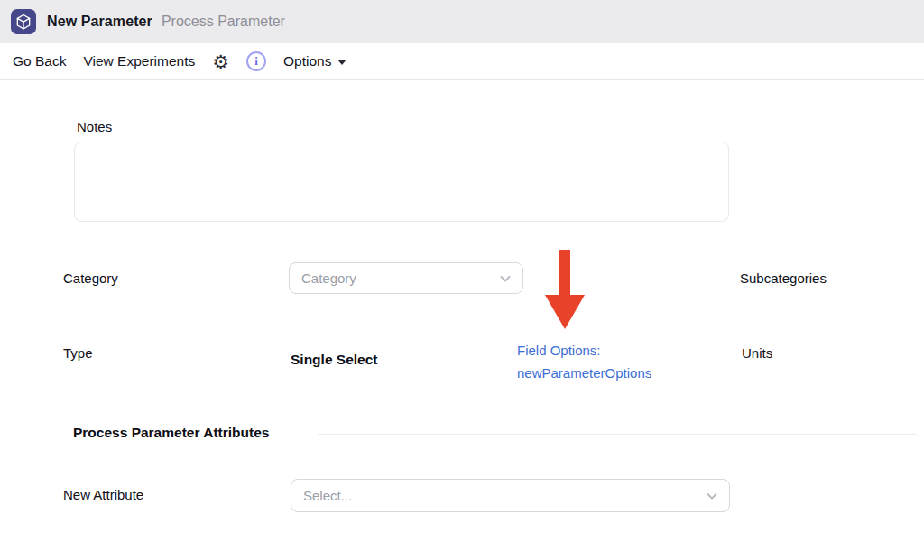  Describe the element at coordinates (406, 278) in the screenshot. I see `category-select: Category` at that location.